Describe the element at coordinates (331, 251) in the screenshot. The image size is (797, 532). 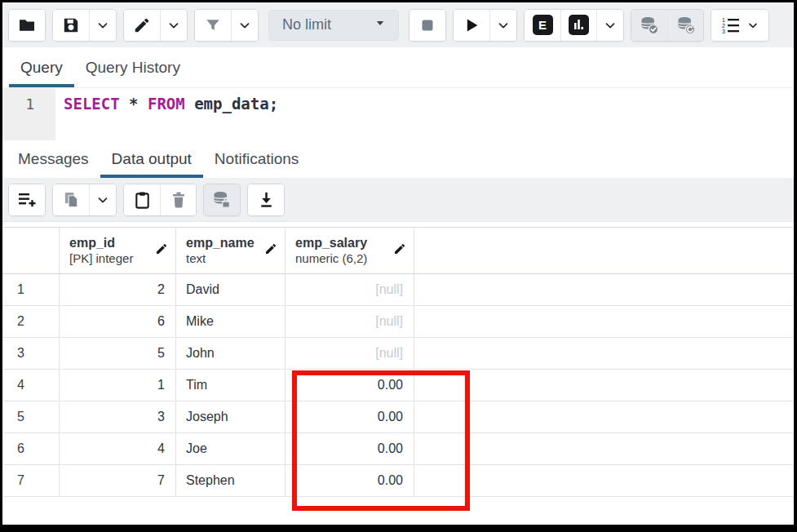
I see `column-header-text: emp_salary numeric (6,2)` at that location.